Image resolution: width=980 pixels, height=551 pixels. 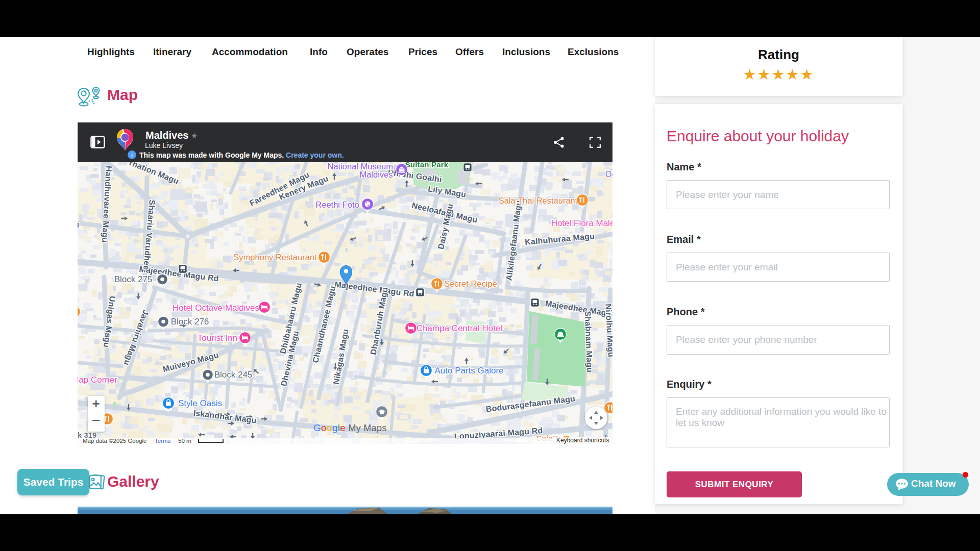 What do you see at coordinates (427, 165) in the screenshot?
I see `svg-text: Sultan Park` at bounding box center [427, 165].